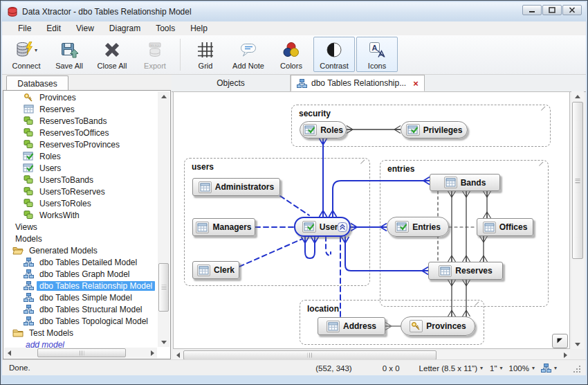 Image resolution: width=588 pixels, height=385 pixels. Describe the element at coordinates (205, 54) in the screenshot. I see `grid-button: Grid` at that location.